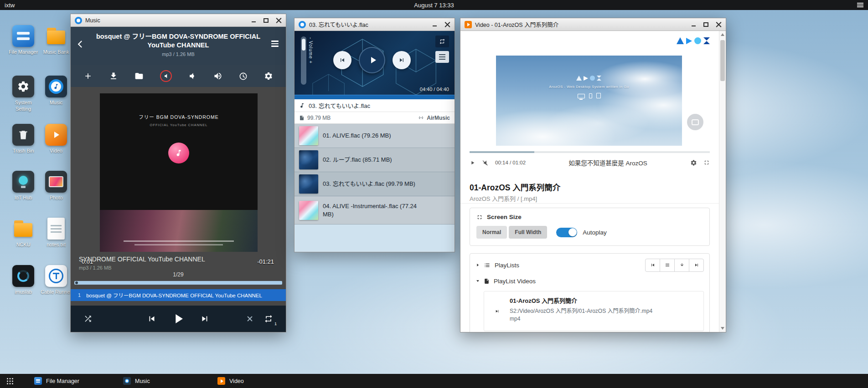 This screenshot has width=868, height=388. What do you see at coordinates (723, 328) in the screenshot?
I see `scroll-down-icon` at bounding box center [723, 328].